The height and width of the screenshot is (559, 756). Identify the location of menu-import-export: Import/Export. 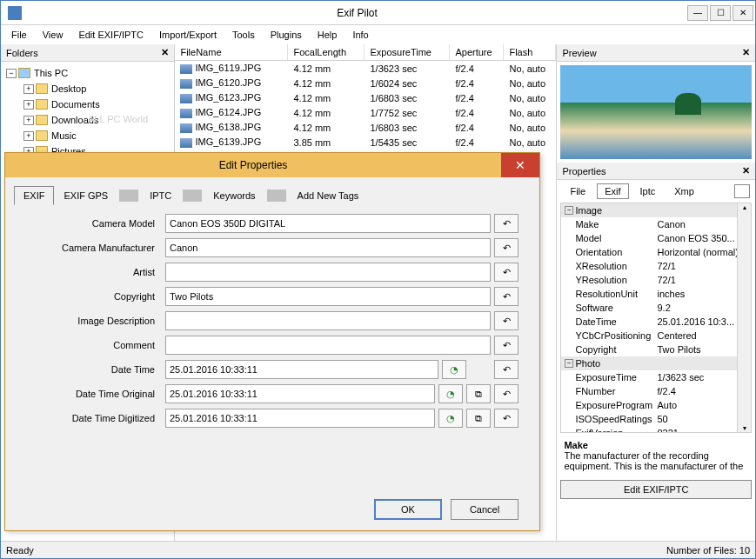
(188, 35).